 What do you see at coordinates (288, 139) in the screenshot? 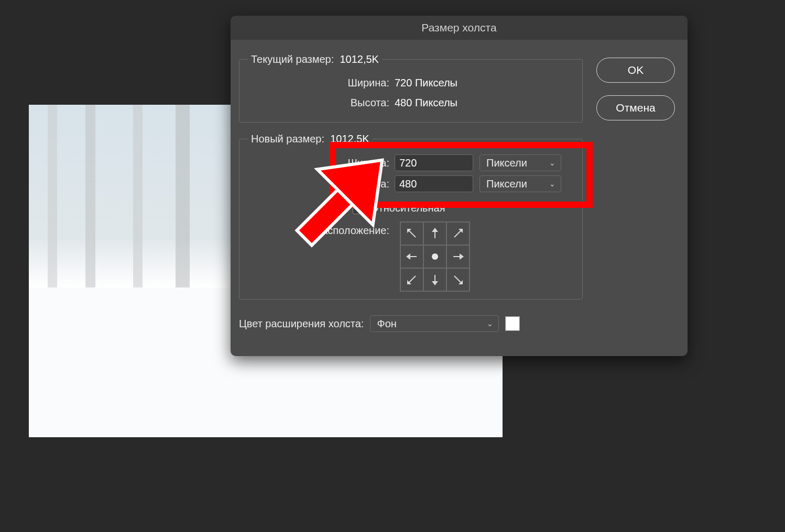
I see `new-size-legend-label: Новый размер:` at bounding box center [288, 139].